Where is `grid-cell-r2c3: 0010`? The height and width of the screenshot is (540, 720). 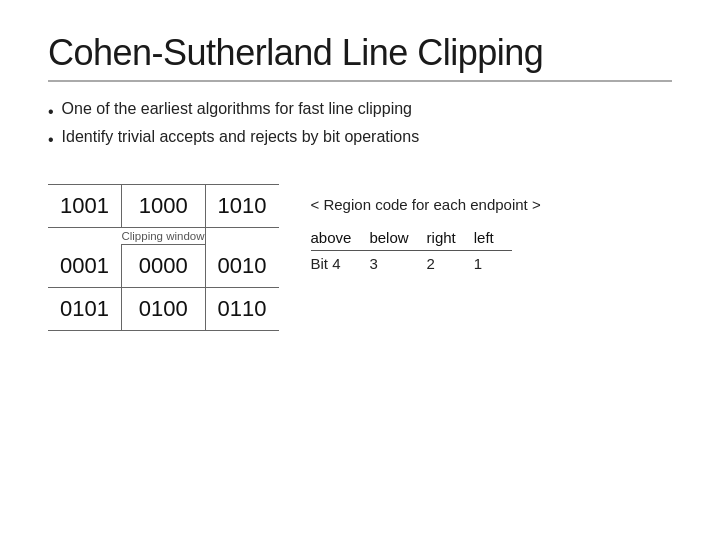 grid-cell-r2c3: 0010 is located at coordinates (242, 266).